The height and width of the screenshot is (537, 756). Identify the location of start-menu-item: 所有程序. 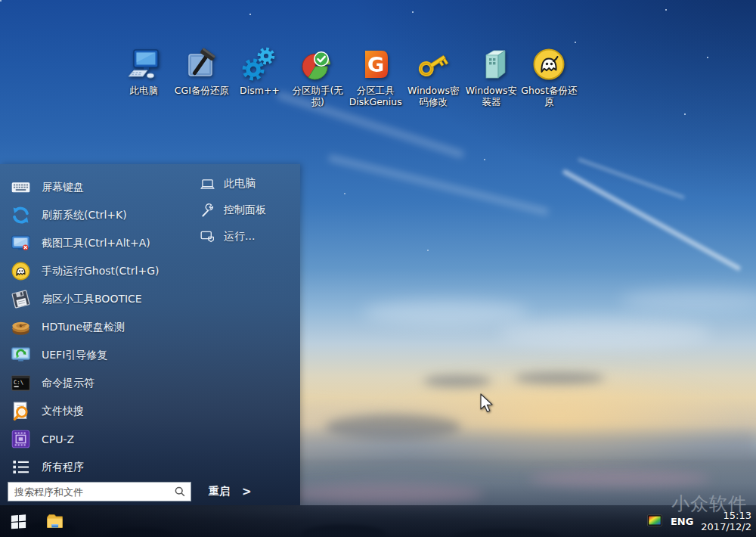
(100, 467).